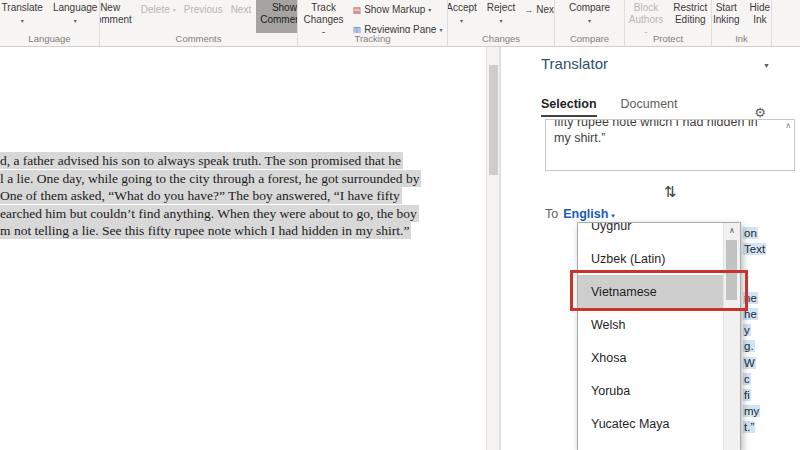 The height and width of the screenshot is (450, 800). Describe the element at coordinates (659, 390) in the screenshot. I see `dropdown-item-yoruba: Yoruba` at that location.